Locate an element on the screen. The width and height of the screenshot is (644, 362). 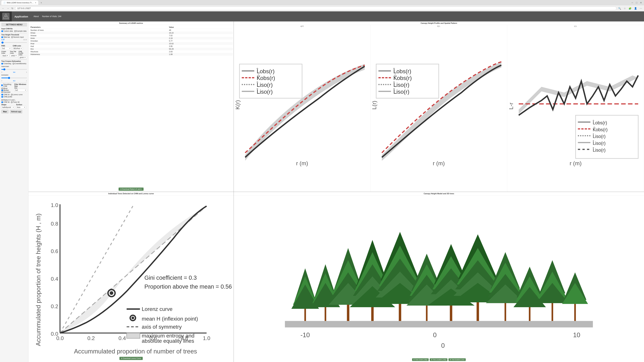
menu-icon: ⋯ is located at coordinates (641, 8).